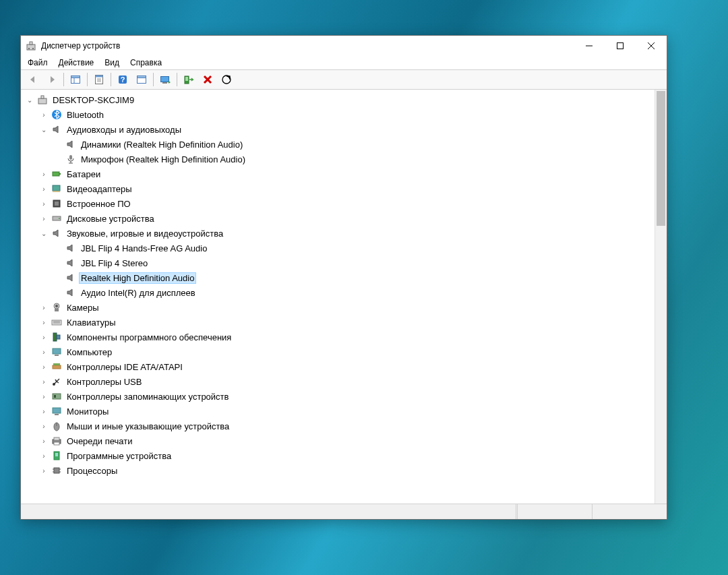 This screenshot has width=728, height=575. Describe the element at coordinates (661, 158) in the screenshot. I see `scrollbar-thumb` at that location.